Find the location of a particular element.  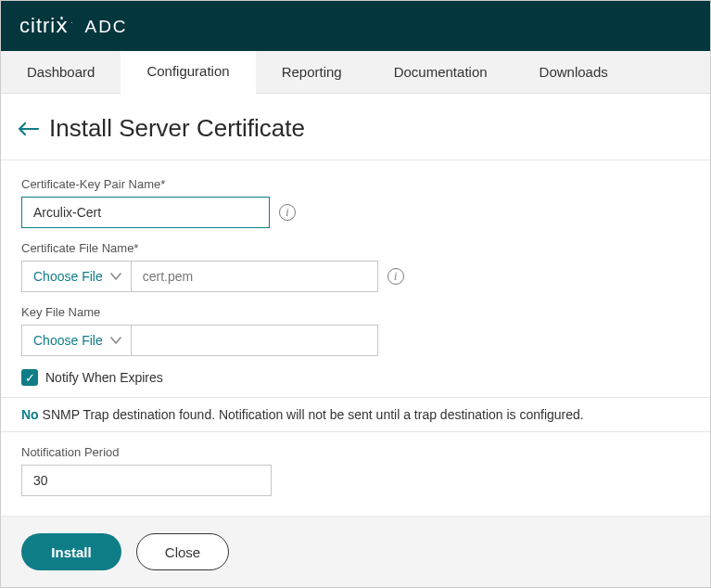

close-button: Close is located at coordinates (183, 552).